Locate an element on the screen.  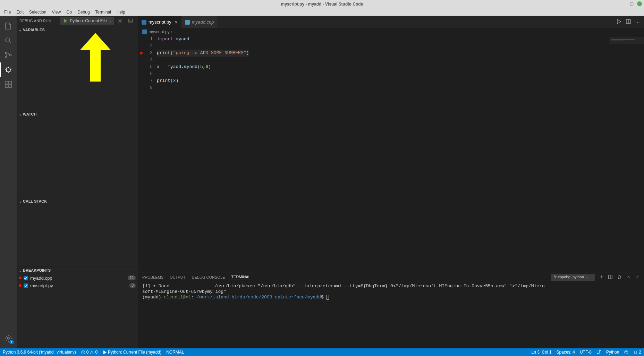
new-terminal-icon is located at coordinates (601, 277).